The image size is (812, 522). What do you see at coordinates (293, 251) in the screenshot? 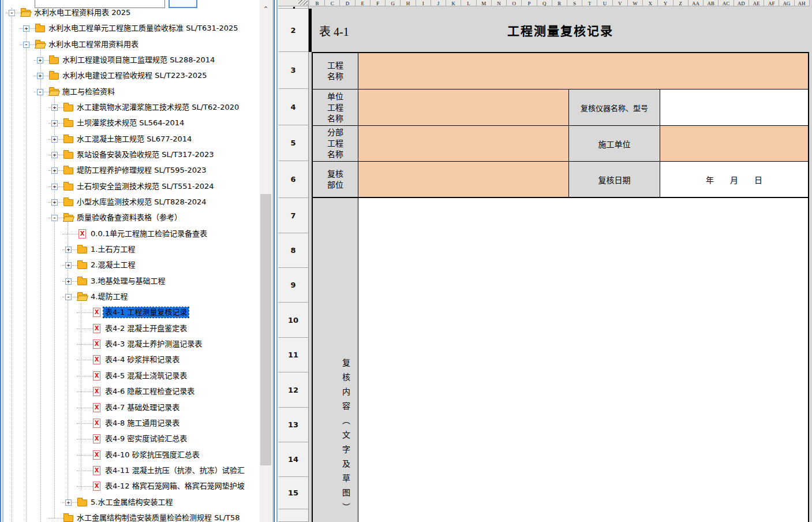
I see `row-header: 8` at bounding box center [293, 251].